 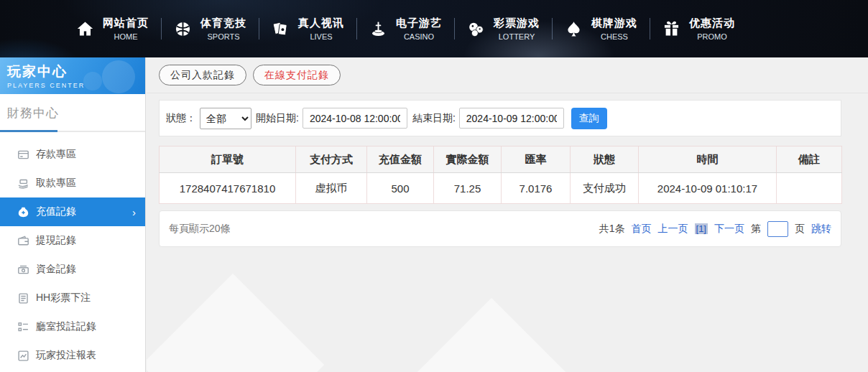 What do you see at coordinates (512, 118) in the screenshot?
I see `end-date-input` at bounding box center [512, 118].